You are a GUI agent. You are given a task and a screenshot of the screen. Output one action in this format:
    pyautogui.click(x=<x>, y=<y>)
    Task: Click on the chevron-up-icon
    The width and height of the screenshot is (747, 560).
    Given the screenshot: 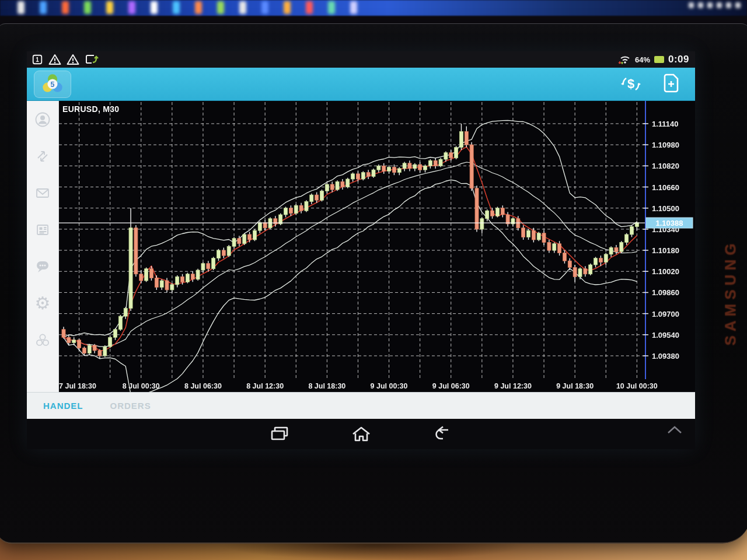 What is the action you would take?
    pyautogui.click(x=675, y=430)
    